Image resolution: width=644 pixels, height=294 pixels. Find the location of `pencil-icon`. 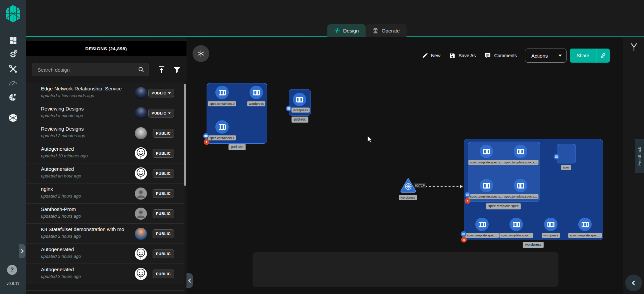

pencil-icon is located at coordinates (425, 56).